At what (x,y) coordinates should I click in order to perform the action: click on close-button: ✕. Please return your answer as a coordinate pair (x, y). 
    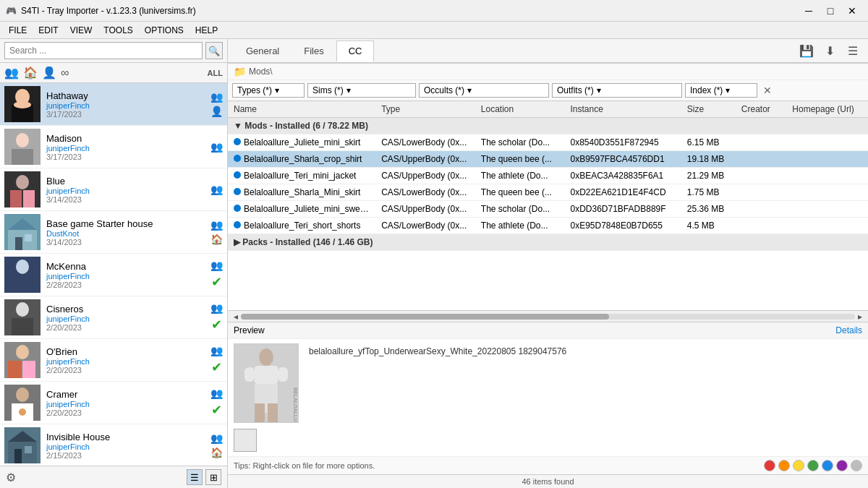
    Looking at the image, I should click on (852, 11).